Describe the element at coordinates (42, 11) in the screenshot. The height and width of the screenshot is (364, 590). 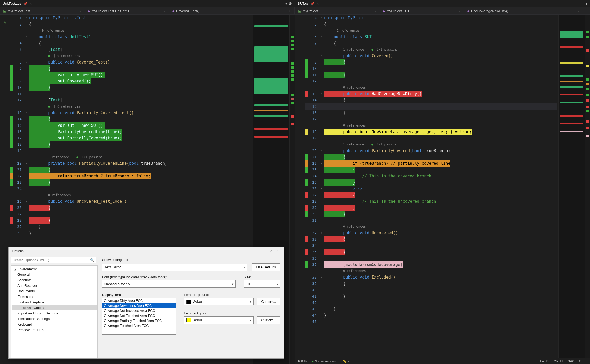
I see `crumb-project: ▣ MyProject.Test ▾` at that location.